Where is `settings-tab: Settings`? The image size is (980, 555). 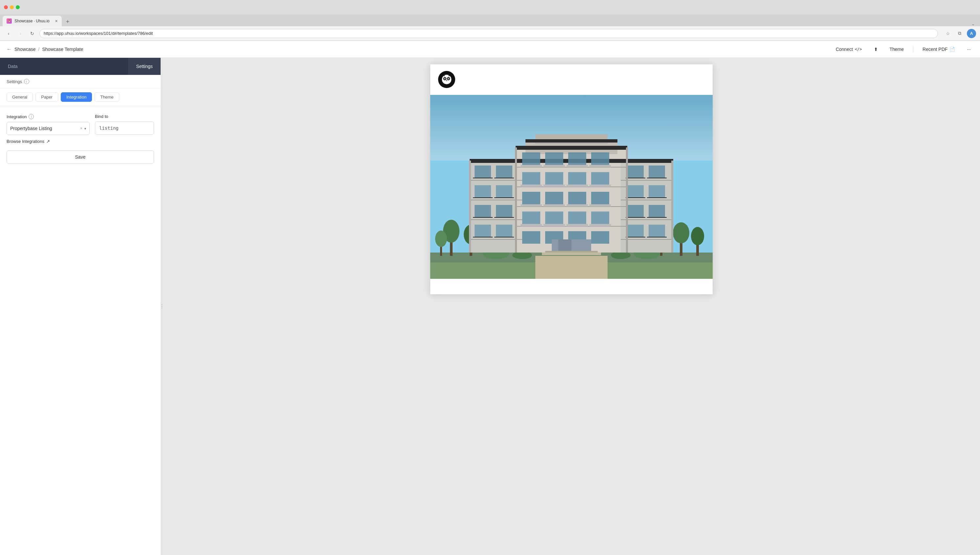 settings-tab: Settings is located at coordinates (144, 66).